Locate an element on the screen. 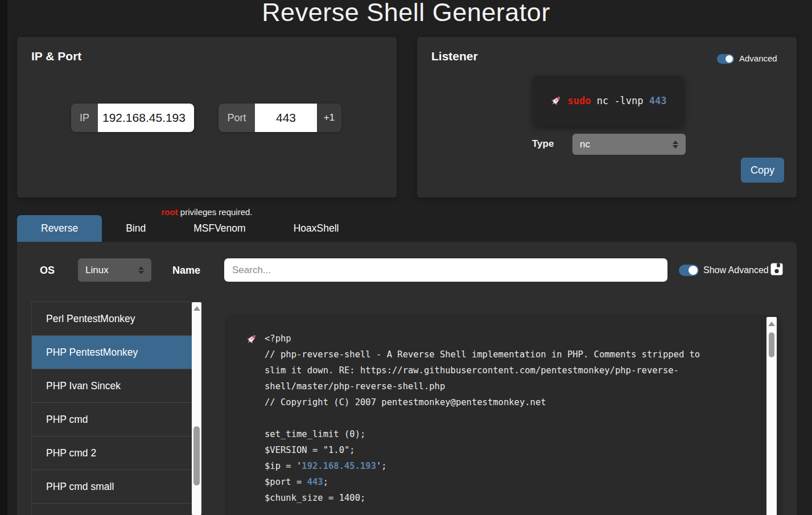 This screenshot has width=812, height=515. shell-list-scrollbar is located at coordinates (197, 409).